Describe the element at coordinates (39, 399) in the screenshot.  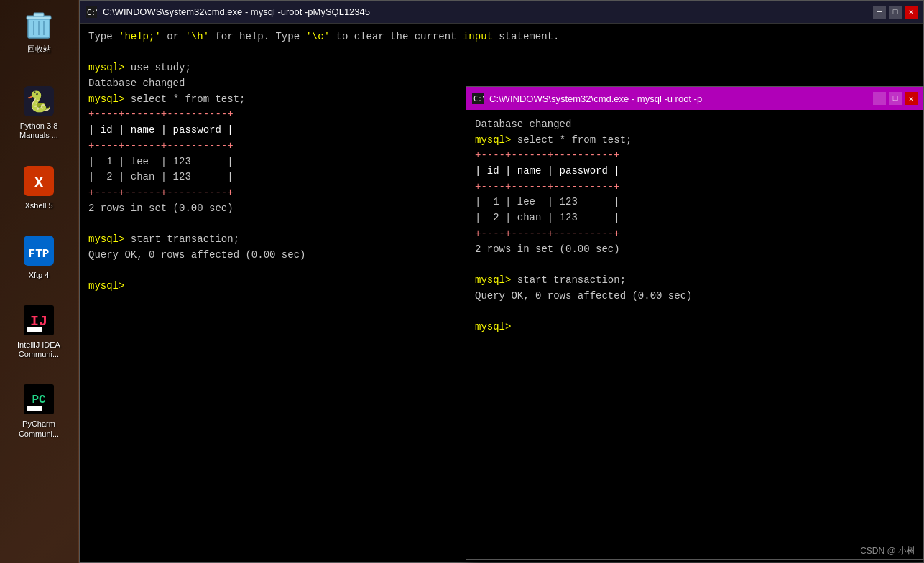
I see `pycharm-icon: PC` at that location.